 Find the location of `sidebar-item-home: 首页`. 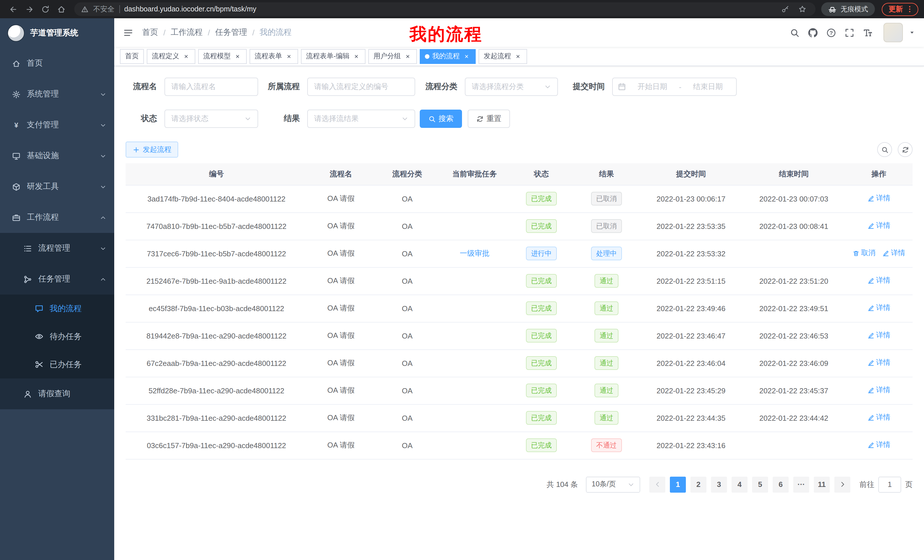

sidebar-item-home: 首页 is located at coordinates (57, 63).